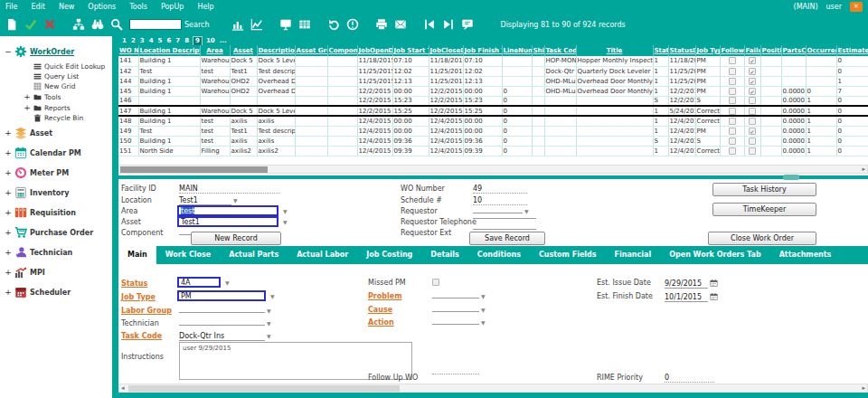 The width and height of the screenshot is (868, 398). I want to click on requestor-select: ▼, so click(501, 212).